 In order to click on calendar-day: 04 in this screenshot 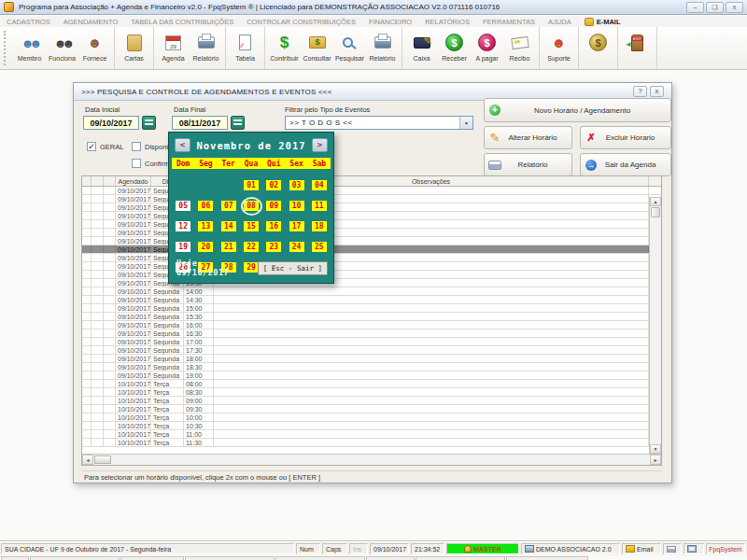, I will do `click(319, 185)`.